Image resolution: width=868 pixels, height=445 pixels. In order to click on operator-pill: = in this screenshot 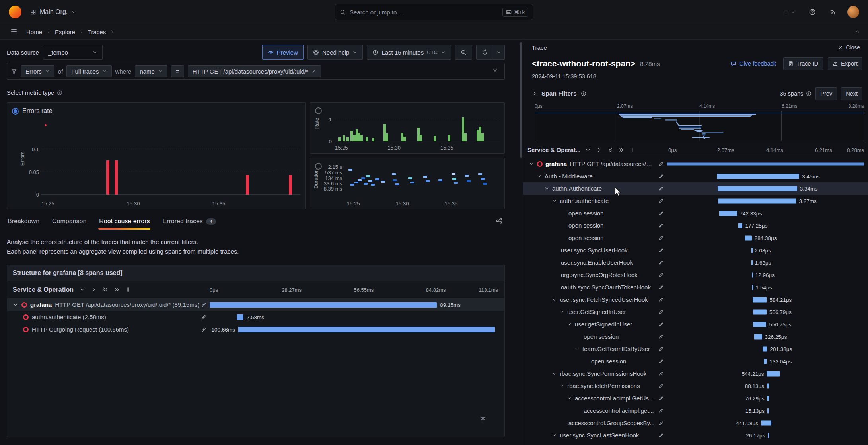, I will do `click(177, 71)`.